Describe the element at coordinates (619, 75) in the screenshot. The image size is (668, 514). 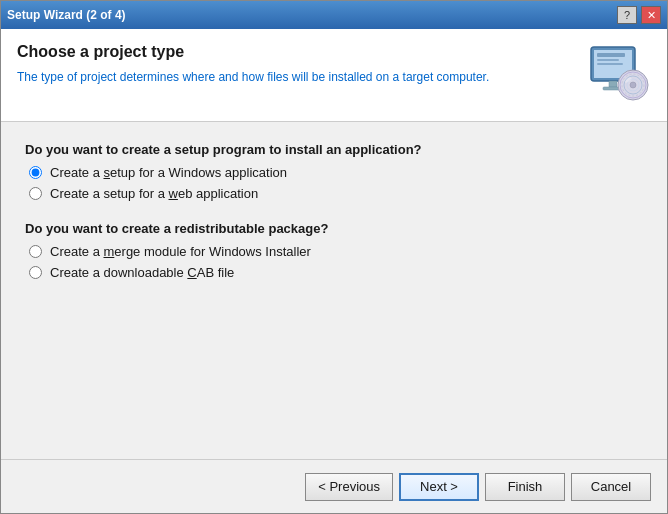
I see `setup-disc-icon` at that location.